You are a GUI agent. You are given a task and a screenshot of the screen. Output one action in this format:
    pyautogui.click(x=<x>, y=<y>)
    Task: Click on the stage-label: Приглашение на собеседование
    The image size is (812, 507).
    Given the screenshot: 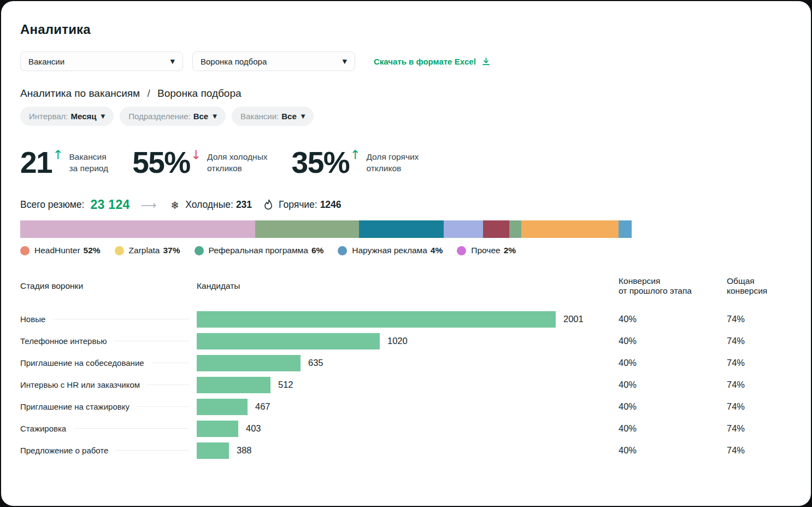 What is the action you would take?
    pyautogui.click(x=82, y=363)
    